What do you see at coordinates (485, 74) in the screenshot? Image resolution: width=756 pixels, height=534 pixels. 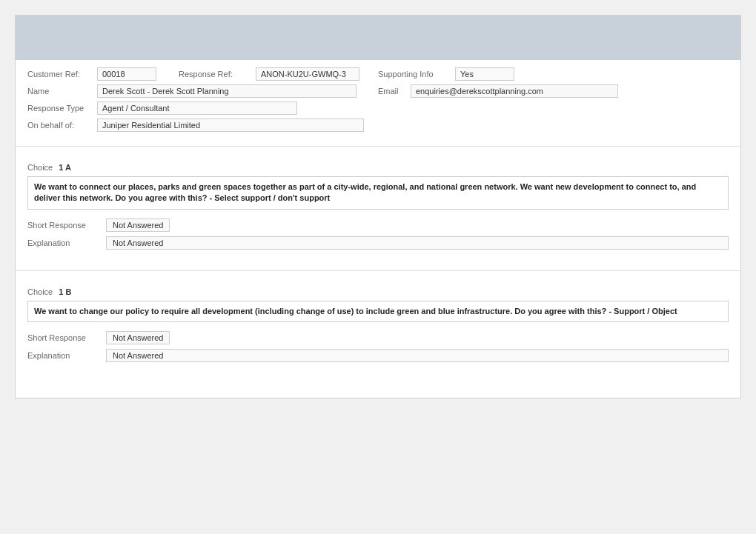 I see `supporting-info-value: Yes` at bounding box center [485, 74].